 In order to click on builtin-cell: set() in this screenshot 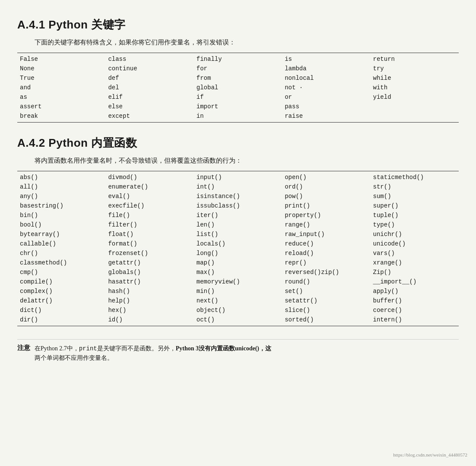, I will do `click(326, 291)`.